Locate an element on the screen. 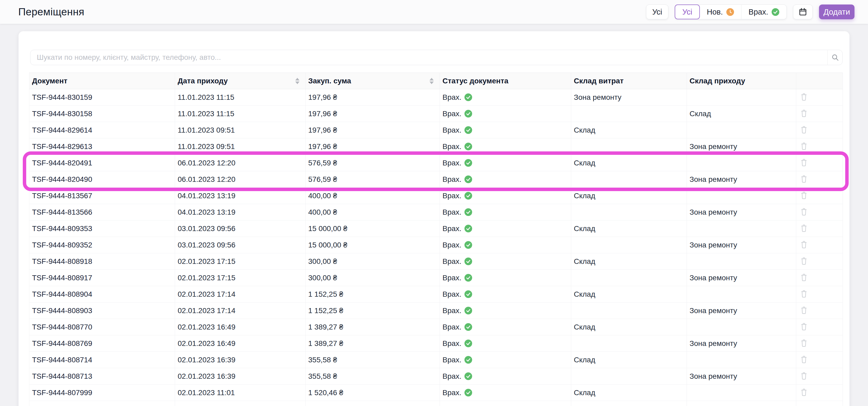  status-label: Врах. is located at coordinates (452, 228).